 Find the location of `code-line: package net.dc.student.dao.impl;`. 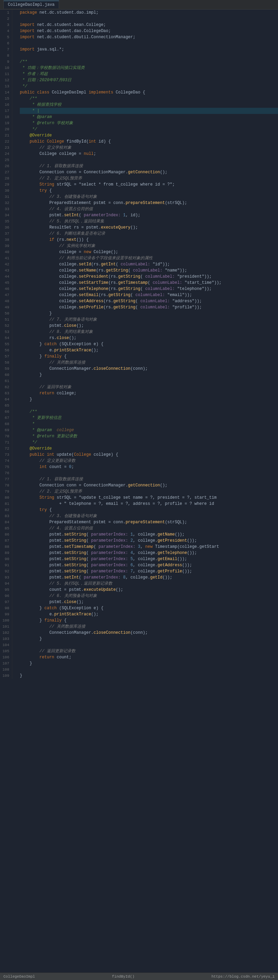

code-line: package net.dc.student.dao.impl; is located at coordinates (149, 13).